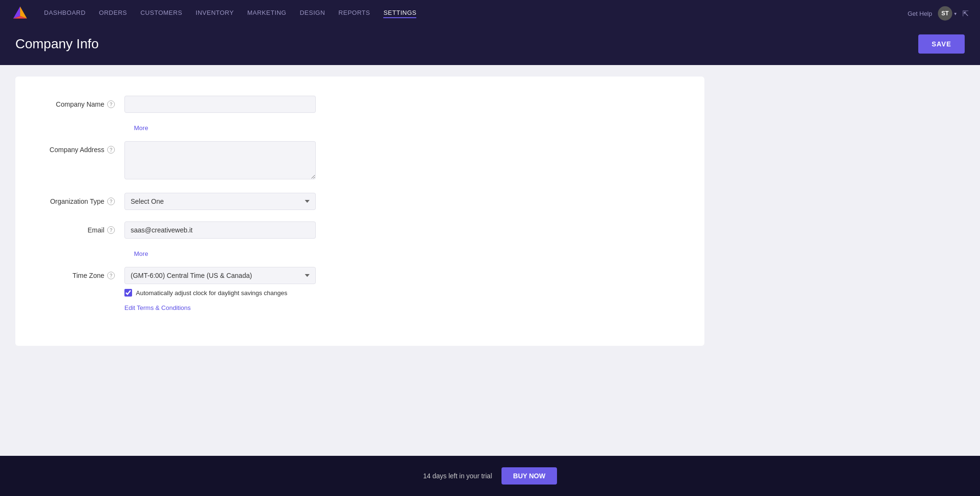  What do you see at coordinates (81, 102) in the screenshot?
I see `company-name-label: Company Name ?` at bounding box center [81, 102].